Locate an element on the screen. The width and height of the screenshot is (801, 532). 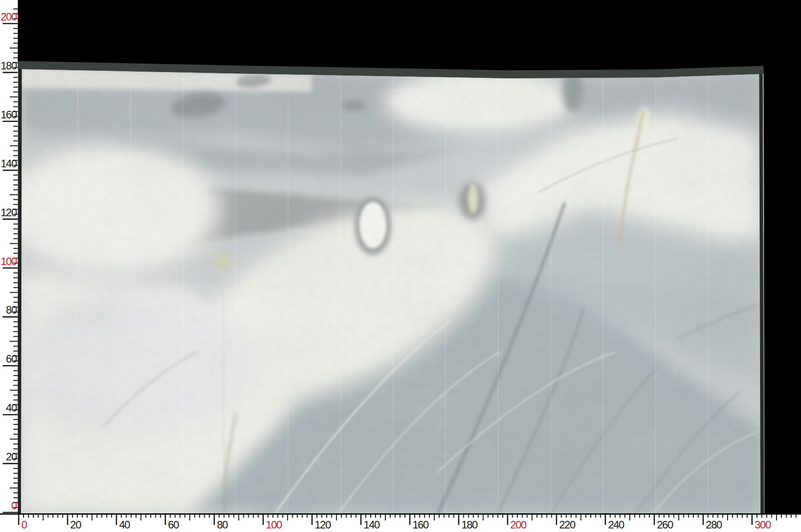
ruler-label: 220 is located at coordinates (568, 525).